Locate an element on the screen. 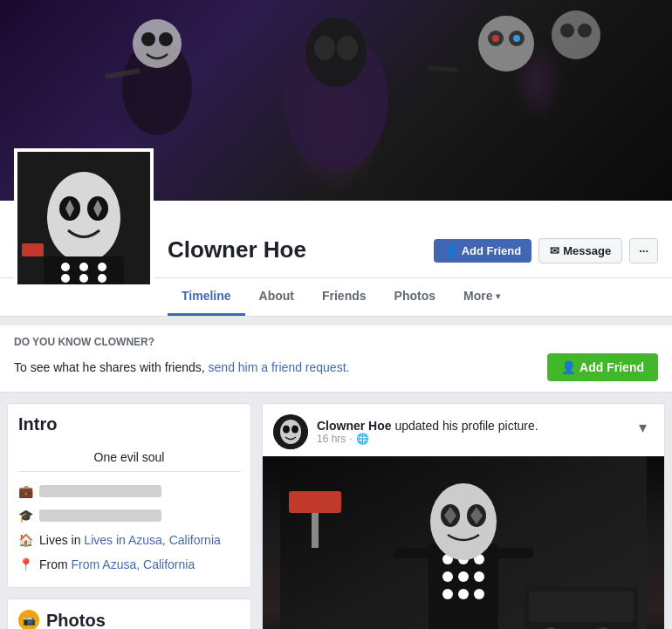 The height and width of the screenshot is (629, 672). know-banner-text: To see what he shares with friends, send… is located at coordinates (182, 367).